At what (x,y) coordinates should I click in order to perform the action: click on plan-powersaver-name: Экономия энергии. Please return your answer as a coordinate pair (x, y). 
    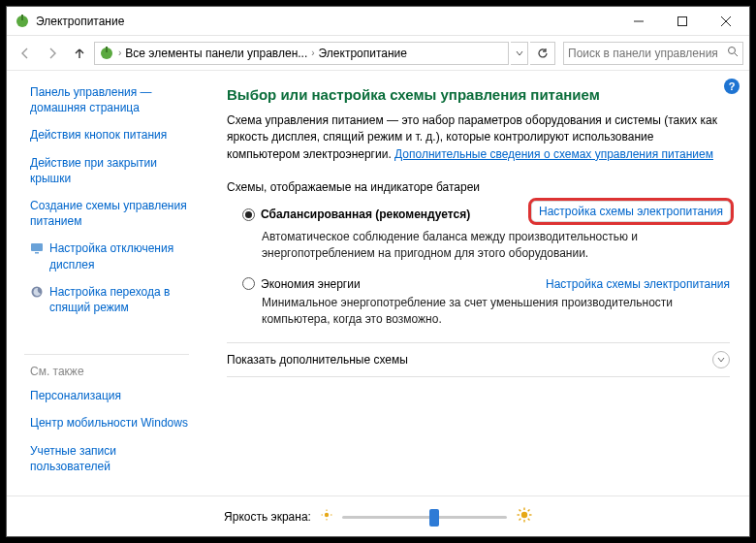
    Looking at the image, I should click on (310, 284).